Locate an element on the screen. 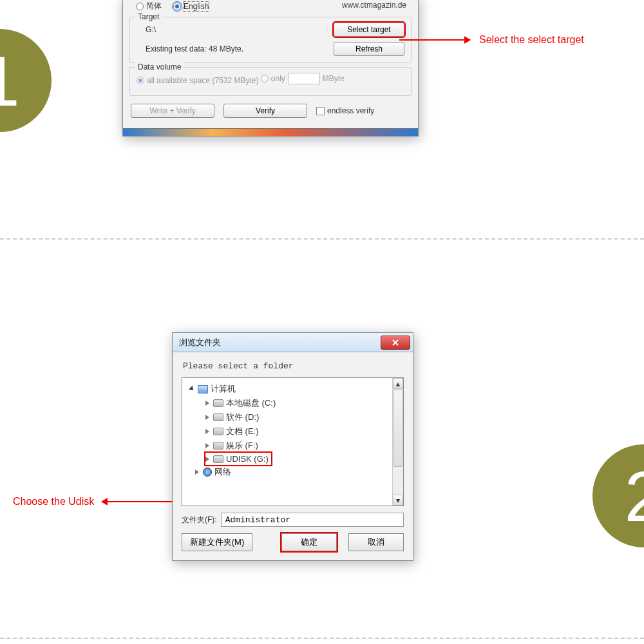 The height and width of the screenshot is (644, 644). mbyte-unit: MByte is located at coordinates (334, 79).